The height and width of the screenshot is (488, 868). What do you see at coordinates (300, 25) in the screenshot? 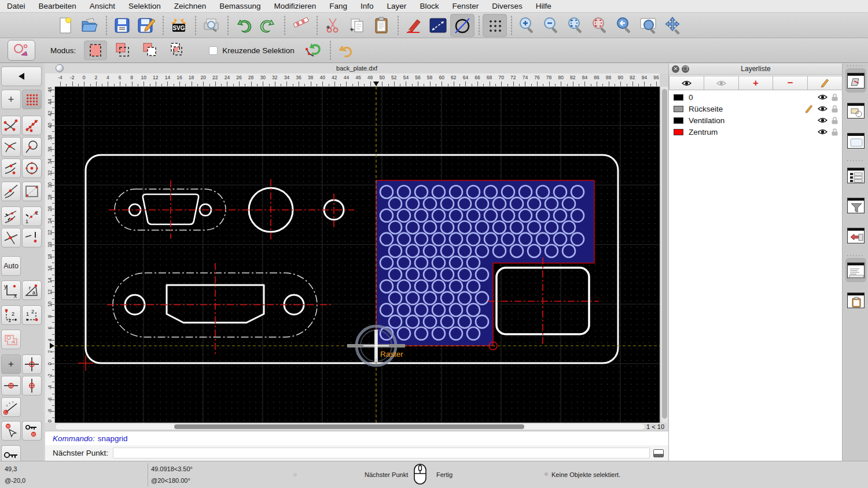
I see `delete-icon` at bounding box center [300, 25].